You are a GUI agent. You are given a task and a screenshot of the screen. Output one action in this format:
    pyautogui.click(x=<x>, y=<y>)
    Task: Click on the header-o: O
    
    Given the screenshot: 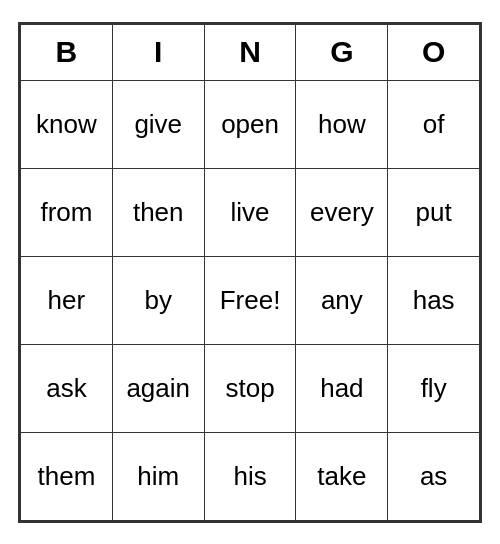 What is the action you would take?
    pyautogui.click(x=434, y=52)
    